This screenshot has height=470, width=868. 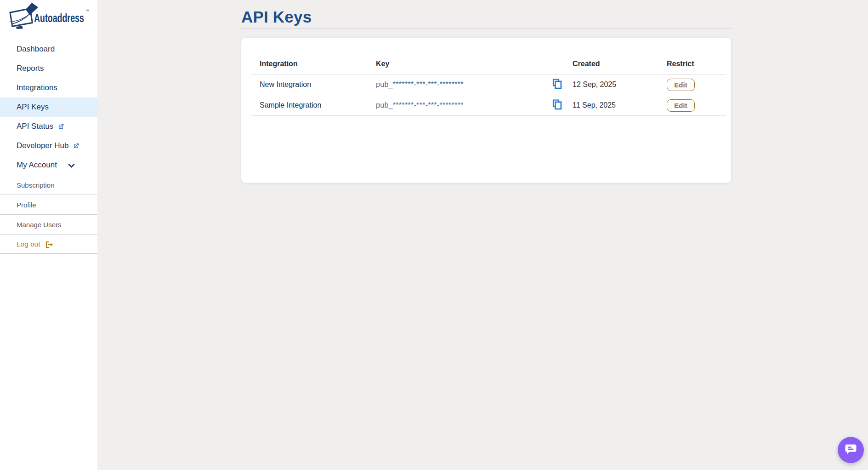 What do you see at coordinates (37, 88) in the screenshot?
I see `sidebar-item-label: Integrations` at bounding box center [37, 88].